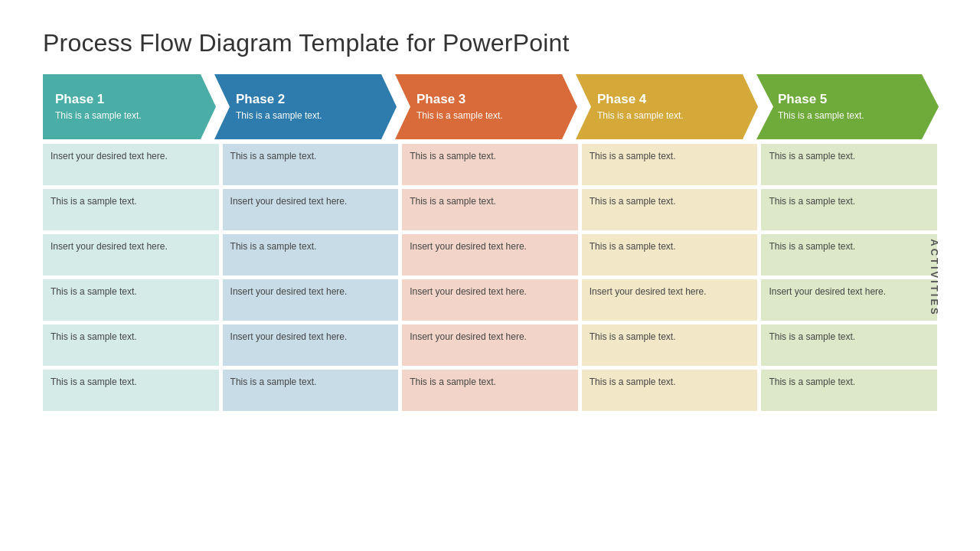 This screenshot has width=980, height=551. What do you see at coordinates (305, 107) in the screenshot?
I see `phase-arrow-2: Phase 2This is a sample text.` at bounding box center [305, 107].